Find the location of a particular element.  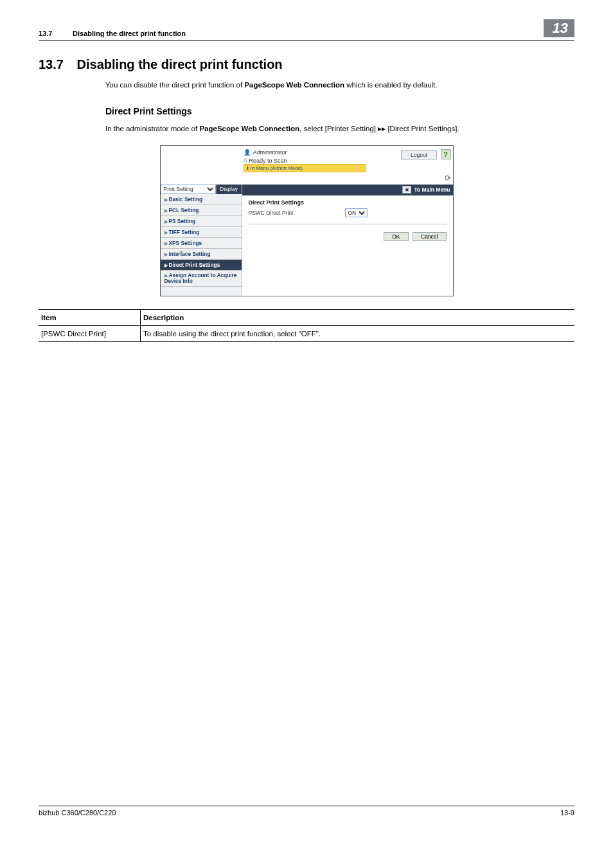

header-section-number: 13.7 is located at coordinates (55, 33).